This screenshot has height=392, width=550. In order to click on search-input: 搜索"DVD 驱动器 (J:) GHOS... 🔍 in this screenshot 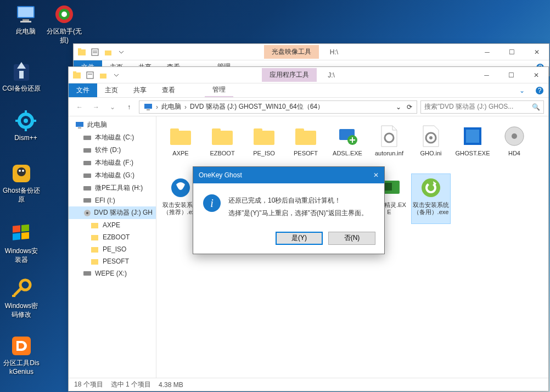, I will do `click(482, 107)`.